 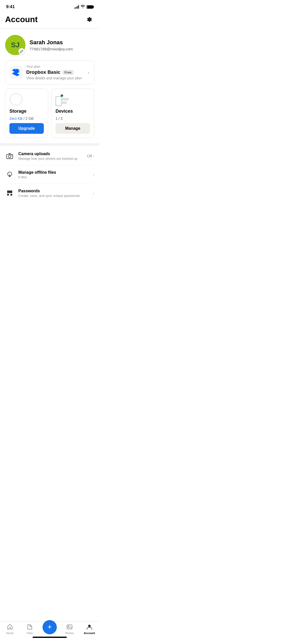 I want to click on storage-amount: Zero KB / 2 GB, so click(x=26, y=119).